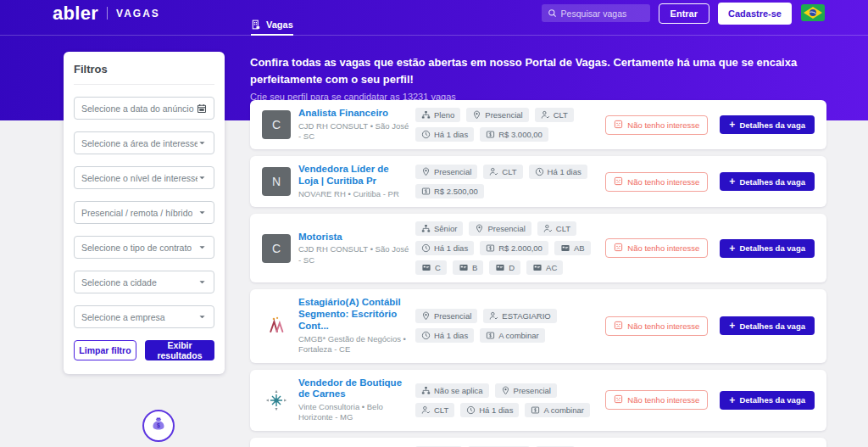 The height and width of the screenshot is (447, 868). I want to click on filters-panel: Filtros Selecione a data do anúncio Sele…, so click(144, 213).